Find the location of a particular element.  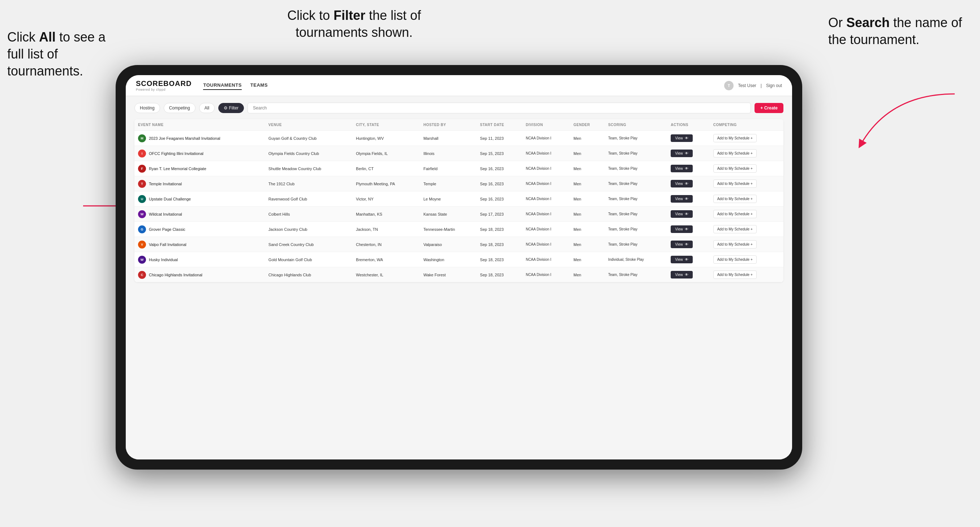

sign-out-link: Sign out is located at coordinates (774, 86).